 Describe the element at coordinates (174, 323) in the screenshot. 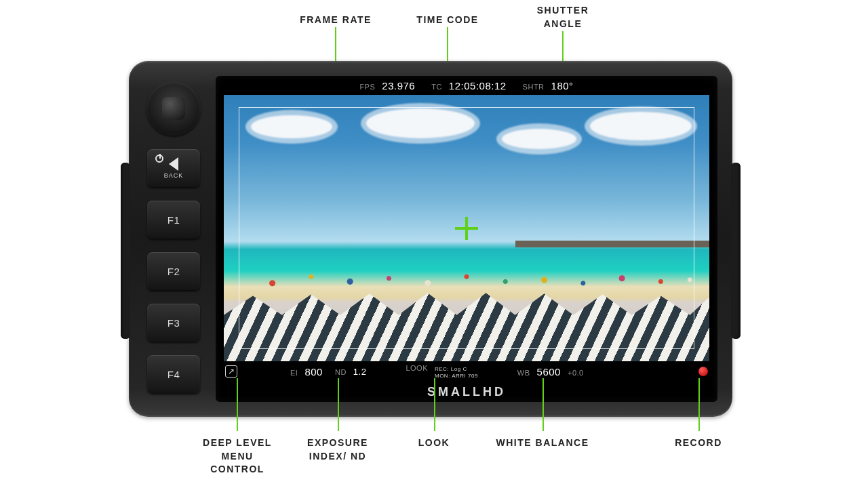

I see `f3-button: F3` at that location.